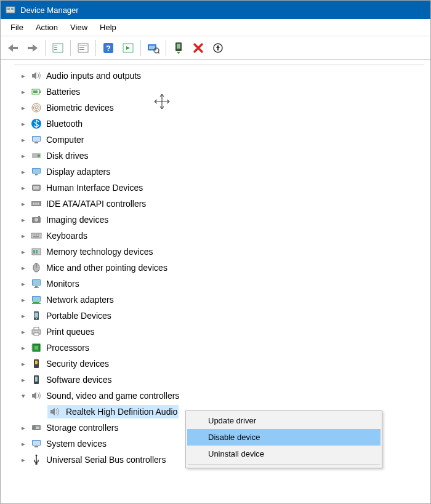  Describe the element at coordinates (17, 27) in the screenshot. I see `menu-file: File` at that location.